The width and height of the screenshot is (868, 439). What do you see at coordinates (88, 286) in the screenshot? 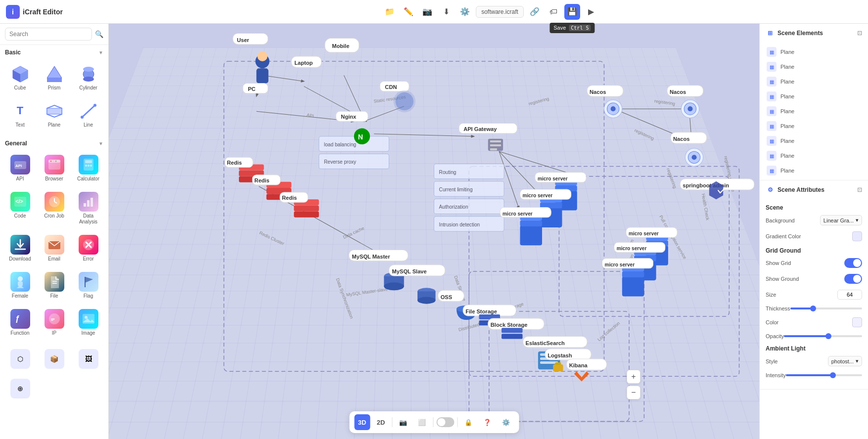
I see `element-flag: Flag` at bounding box center [88, 286].